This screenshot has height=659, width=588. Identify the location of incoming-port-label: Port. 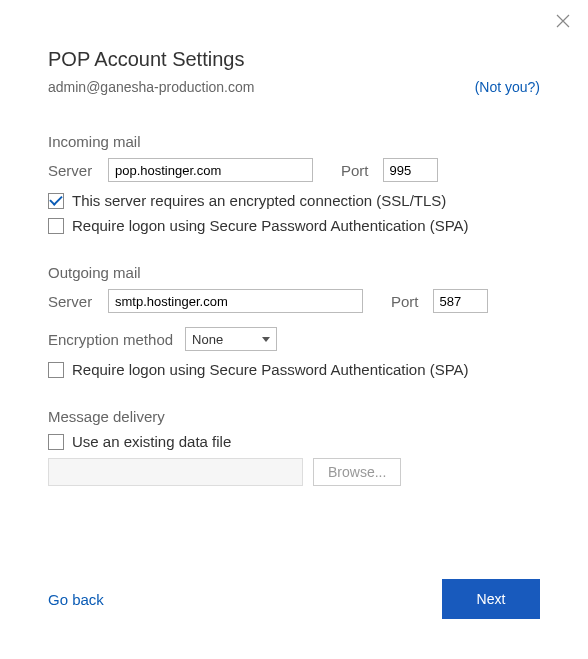
(355, 170).